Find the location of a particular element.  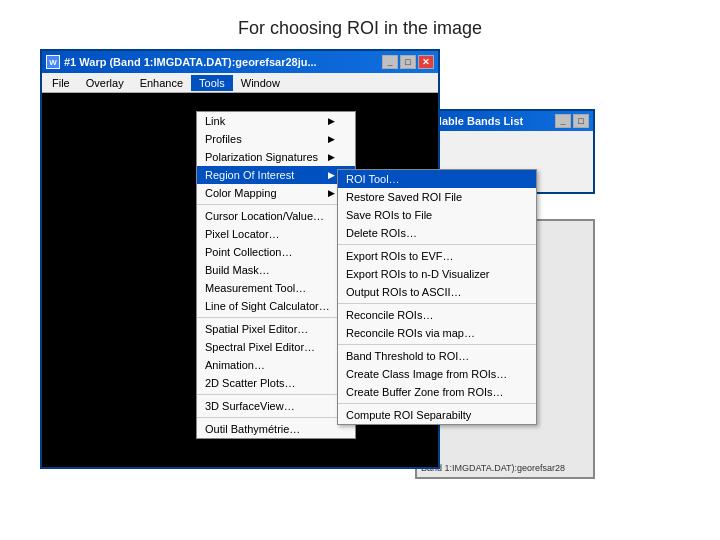

roi-restore: Restore Saved ROI File is located at coordinates (437, 197).